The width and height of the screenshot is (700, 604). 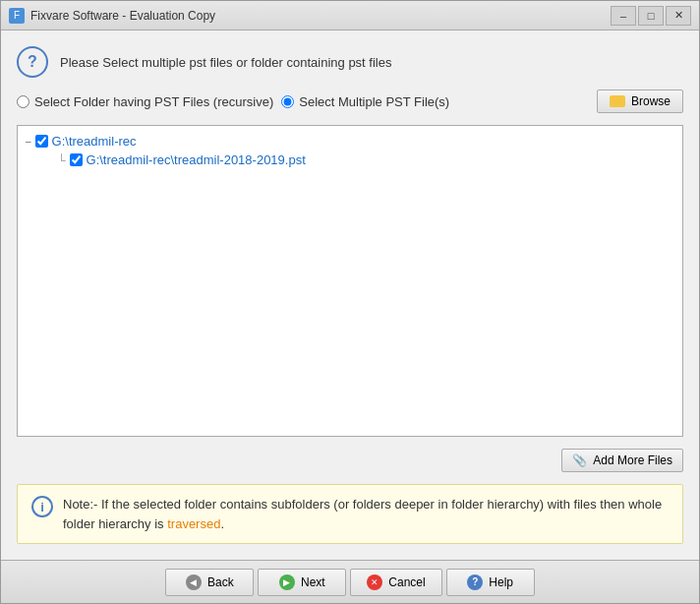 I want to click on radio-multiple-input, so click(x=287, y=102).